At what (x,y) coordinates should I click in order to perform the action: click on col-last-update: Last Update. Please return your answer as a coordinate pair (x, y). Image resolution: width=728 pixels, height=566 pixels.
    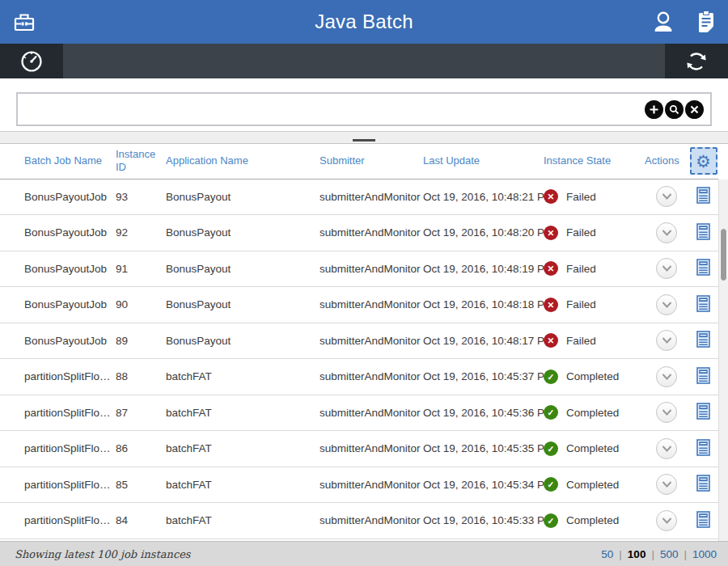
    Looking at the image, I should click on (484, 162).